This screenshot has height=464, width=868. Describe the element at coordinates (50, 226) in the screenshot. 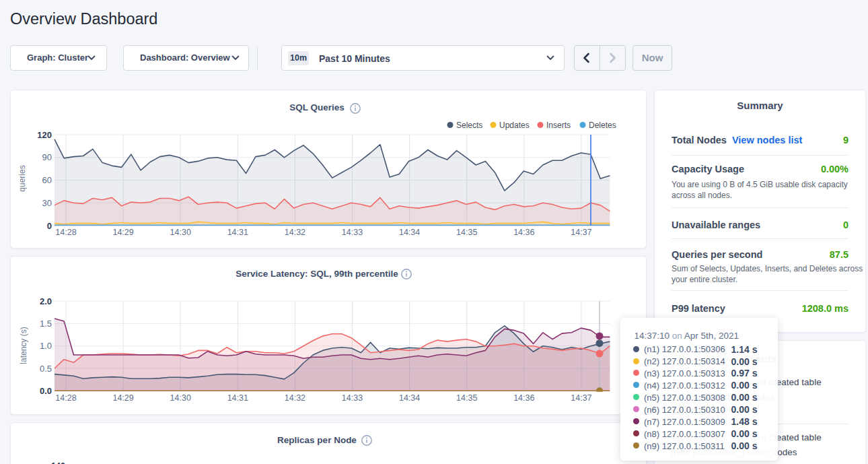

I see `svg-text: 0` at that location.